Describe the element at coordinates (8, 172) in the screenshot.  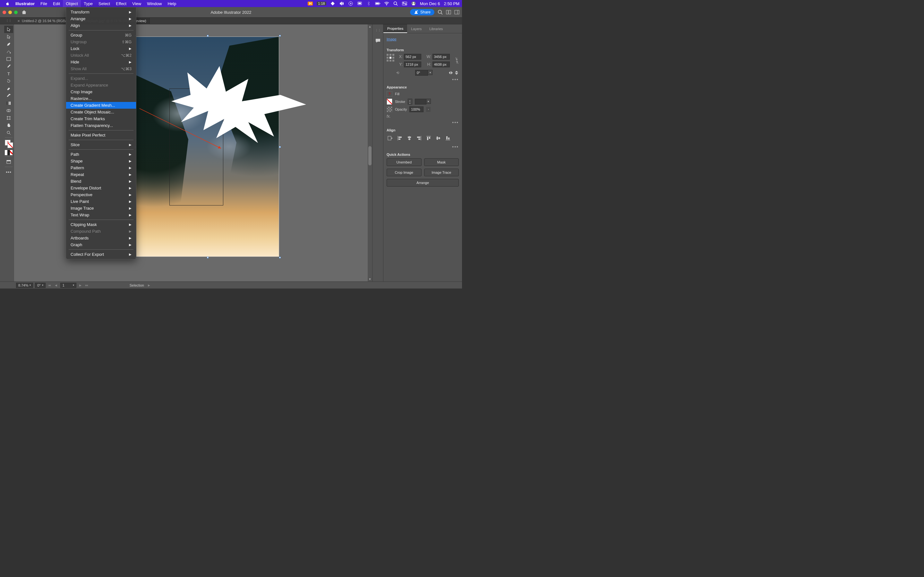
I see `edit-toolbar-button: •••` at that location.